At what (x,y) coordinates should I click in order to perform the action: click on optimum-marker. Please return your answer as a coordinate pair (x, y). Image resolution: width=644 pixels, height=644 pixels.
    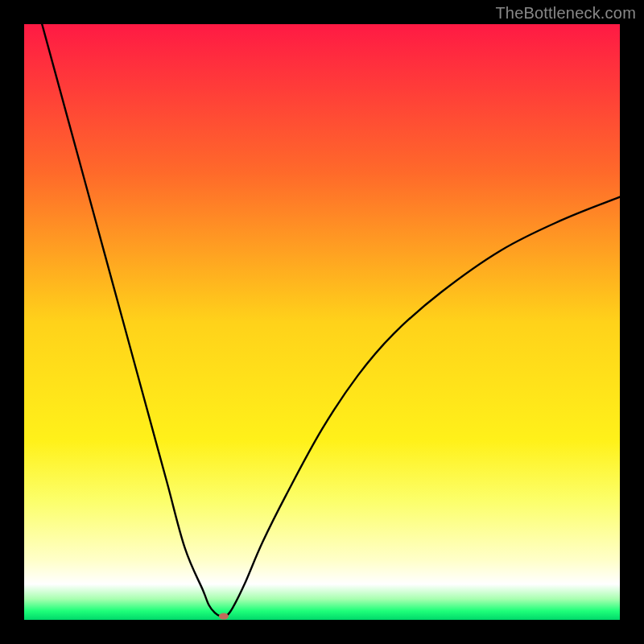
    Looking at the image, I should click on (224, 617).